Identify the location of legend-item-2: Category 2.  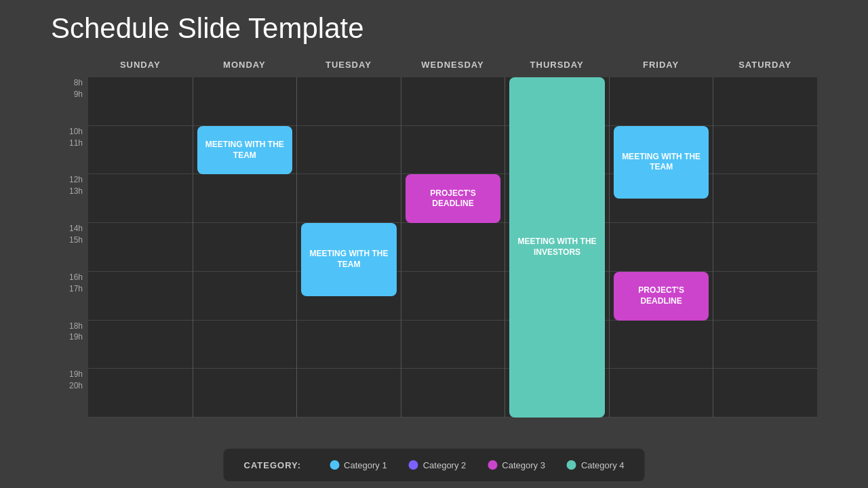
(438, 465).